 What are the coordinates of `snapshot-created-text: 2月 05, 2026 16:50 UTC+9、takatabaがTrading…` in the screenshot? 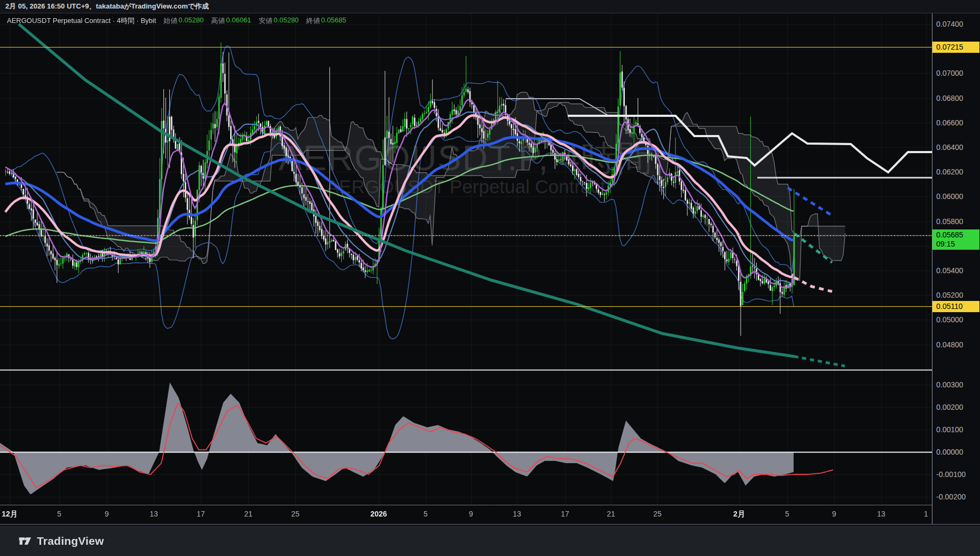 It's located at (107, 6).